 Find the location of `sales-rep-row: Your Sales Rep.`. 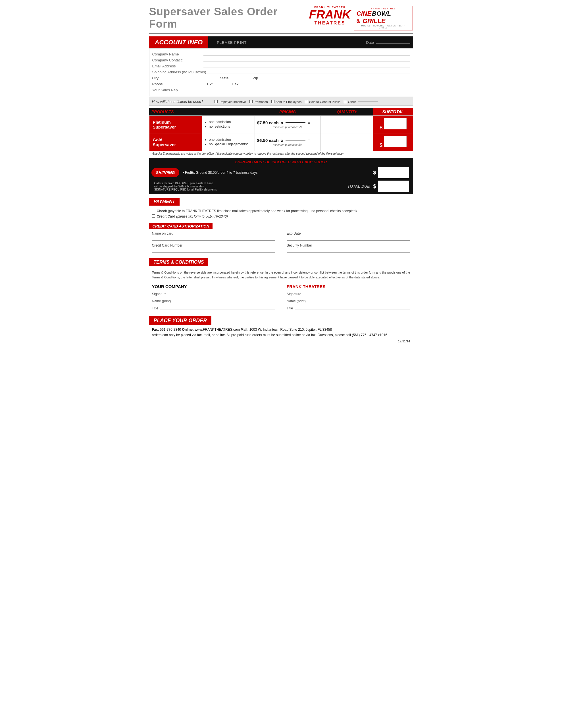

sales-rep-row: Your Sales Rep. is located at coordinates (281, 90).